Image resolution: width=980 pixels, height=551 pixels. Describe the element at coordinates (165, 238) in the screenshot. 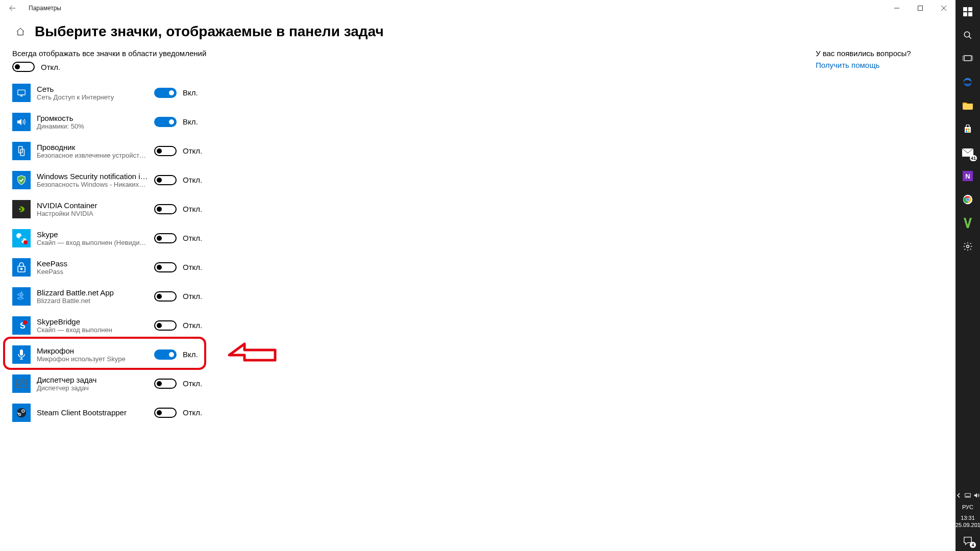

I see `toggle-skype` at that location.